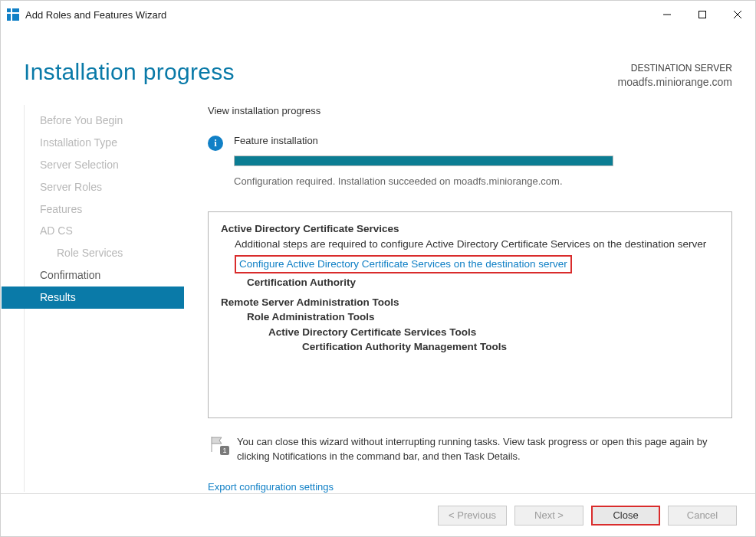  Describe the element at coordinates (403, 265) in the screenshot. I see `configure-adcs-link: Configure Active Directory Certificate S…` at that location.